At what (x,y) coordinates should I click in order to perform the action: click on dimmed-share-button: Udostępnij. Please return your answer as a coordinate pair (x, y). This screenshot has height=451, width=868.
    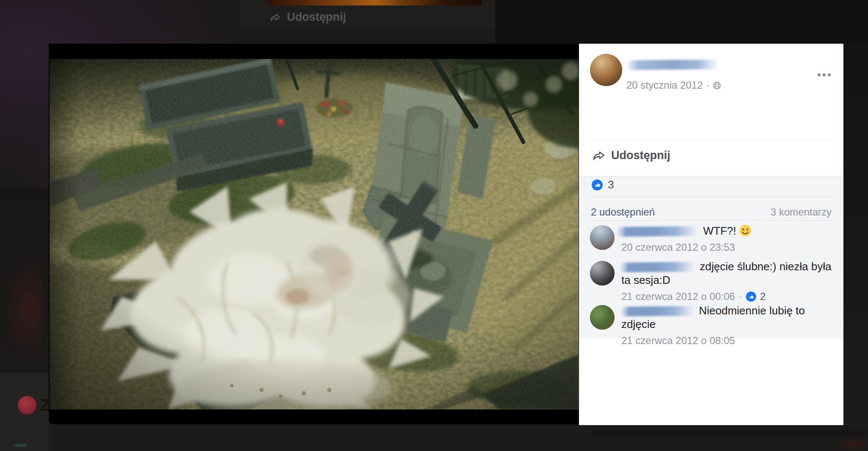
    Looking at the image, I should click on (308, 17).